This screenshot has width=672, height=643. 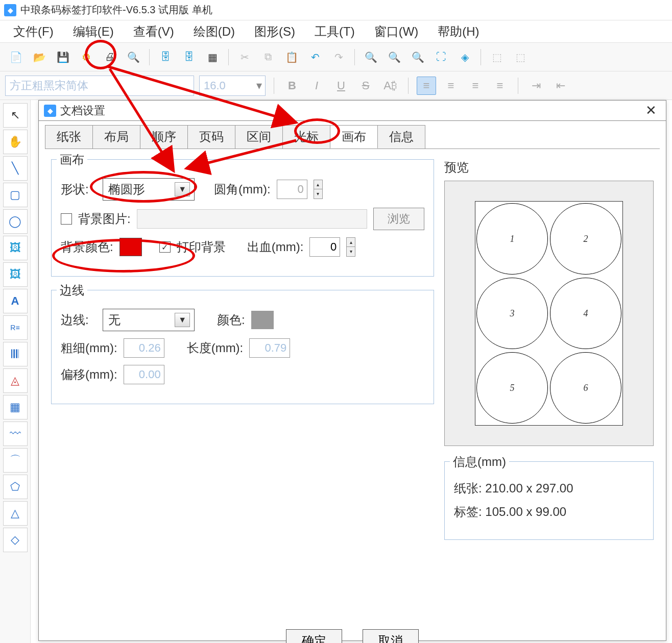 What do you see at coordinates (100, 86) in the screenshot?
I see `font-select: 方正粗黑宋简体` at bounding box center [100, 86].